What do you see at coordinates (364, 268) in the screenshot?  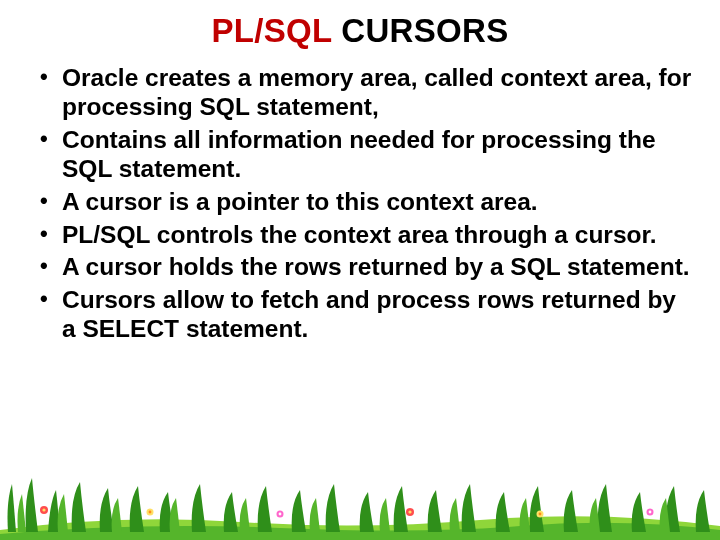 I see `bullet-item: A cursor holds the rows returned by a SQ…` at bounding box center [364, 268].